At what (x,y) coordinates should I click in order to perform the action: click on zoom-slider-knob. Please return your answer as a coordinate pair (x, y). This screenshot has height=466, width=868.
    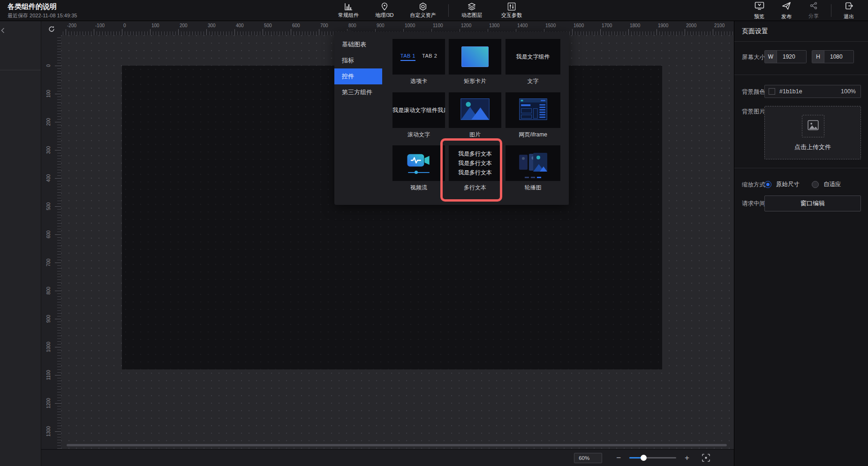
    Looking at the image, I should click on (643, 458).